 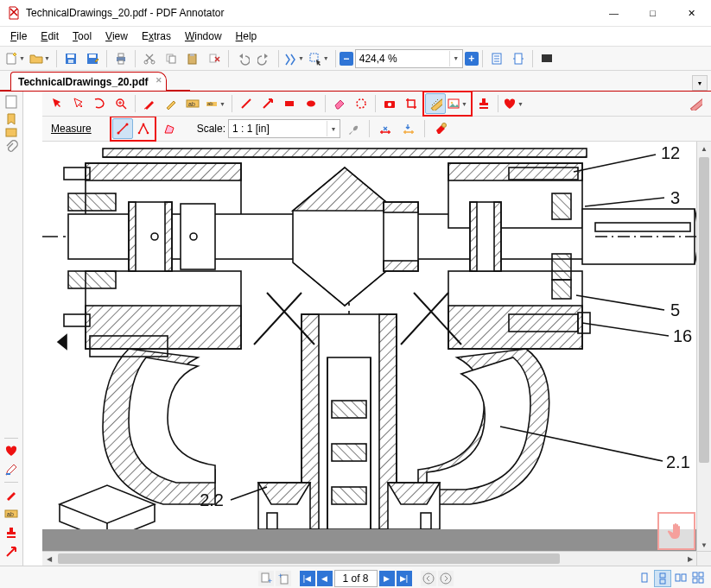 What do you see at coordinates (356, 579) in the screenshot?
I see `page-number-input` at bounding box center [356, 579].